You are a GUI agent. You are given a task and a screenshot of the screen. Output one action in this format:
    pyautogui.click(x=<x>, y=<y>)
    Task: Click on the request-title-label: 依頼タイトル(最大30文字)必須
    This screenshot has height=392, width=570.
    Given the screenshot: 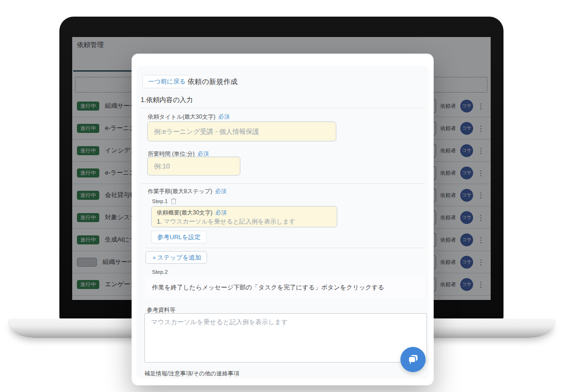 What is the action you would take?
    pyautogui.click(x=189, y=117)
    